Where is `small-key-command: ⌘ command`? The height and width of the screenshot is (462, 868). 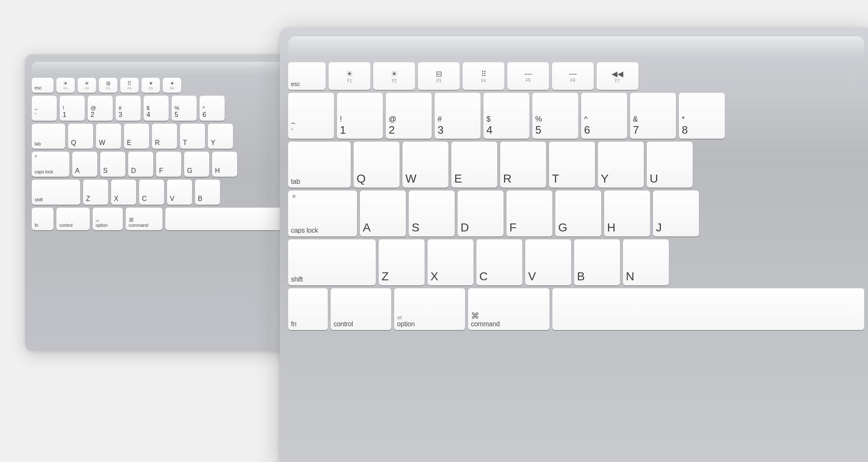 small-key-command: ⌘ command is located at coordinates (144, 219).